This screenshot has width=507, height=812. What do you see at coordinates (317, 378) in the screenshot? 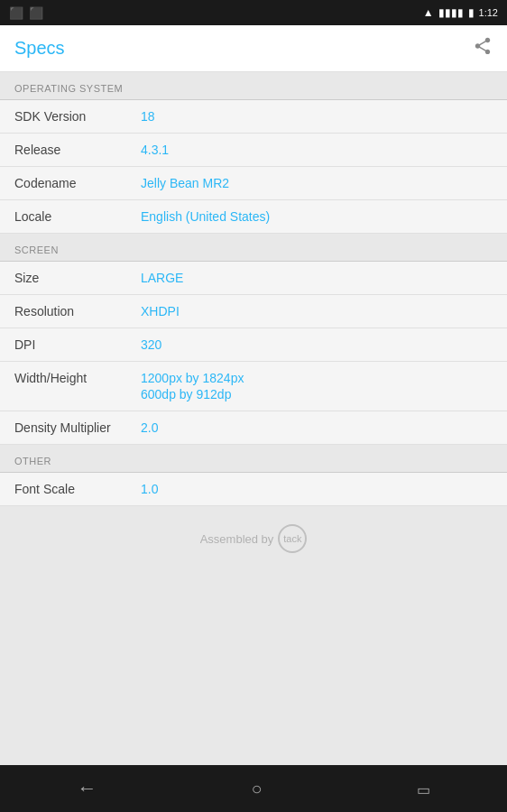
I see `value-px: 1200px by 1824px` at bounding box center [317, 378].